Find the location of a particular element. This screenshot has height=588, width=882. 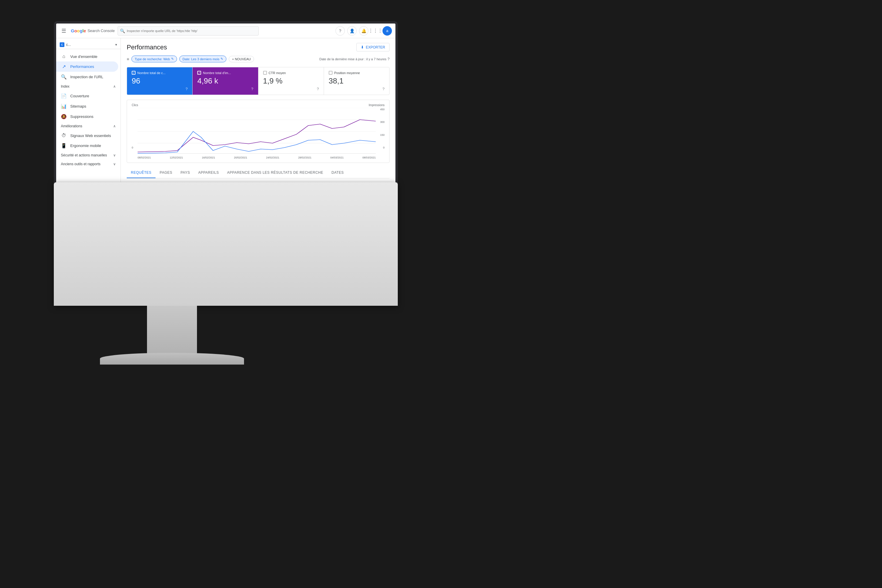

chart-svg is located at coordinates (256, 131).